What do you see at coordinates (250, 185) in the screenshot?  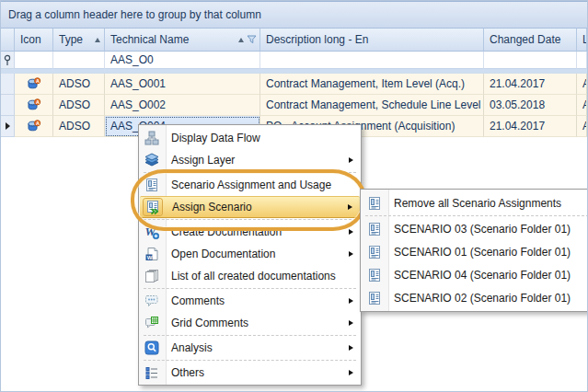 I see `menu-item-scenario-assignment-and-usage: Scenario Assignment and Usage` at bounding box center [250, 185].